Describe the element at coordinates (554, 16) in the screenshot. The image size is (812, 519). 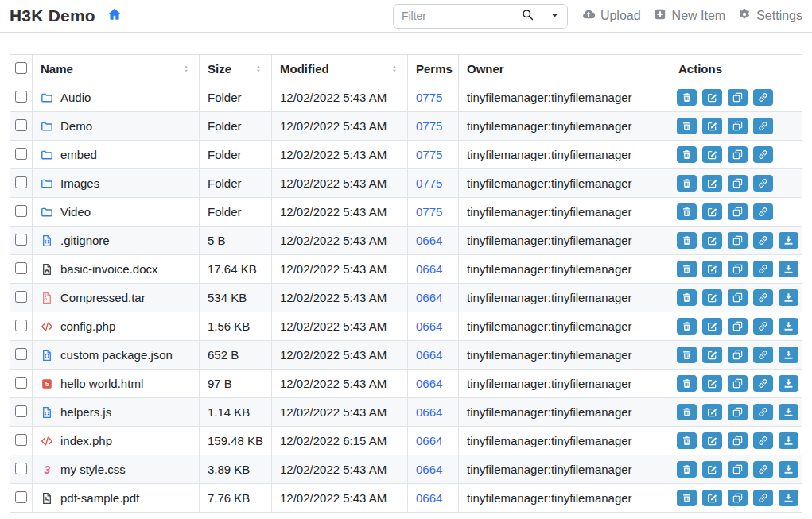
I see `filter-dropdown-button` at that location.